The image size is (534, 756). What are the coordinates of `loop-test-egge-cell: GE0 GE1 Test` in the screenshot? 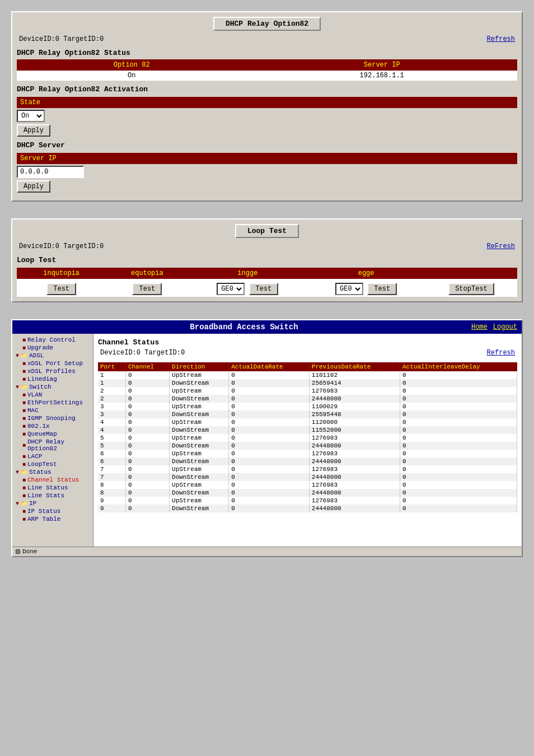 It's located at (366, 288).